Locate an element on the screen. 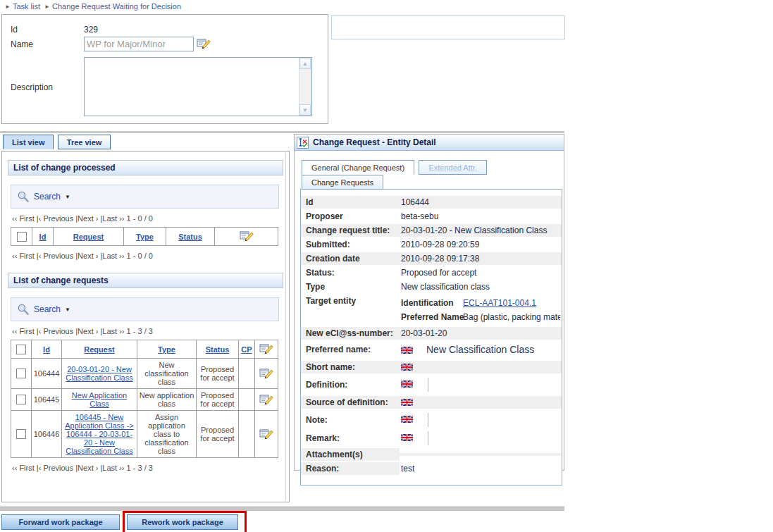  change-request-link: 20-03-01-20 - New Classification Class is located at coordinates (99, 373).